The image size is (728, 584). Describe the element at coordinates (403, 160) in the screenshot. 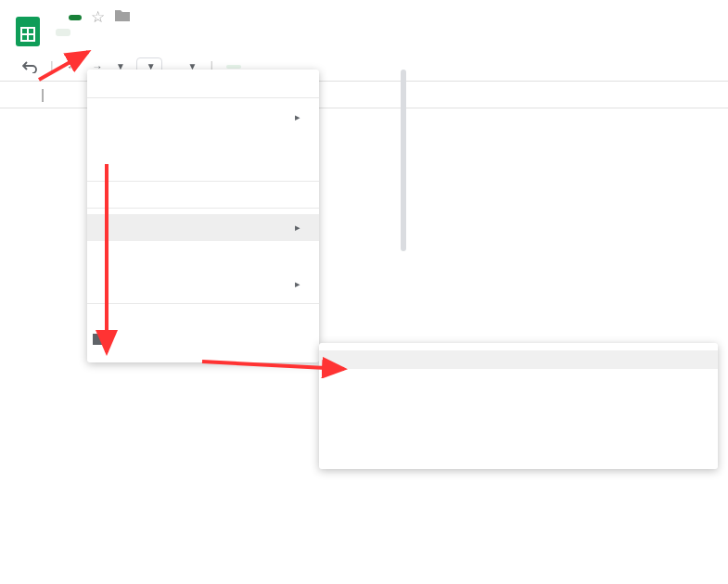

I see `scrollbar-thumb` at that location.